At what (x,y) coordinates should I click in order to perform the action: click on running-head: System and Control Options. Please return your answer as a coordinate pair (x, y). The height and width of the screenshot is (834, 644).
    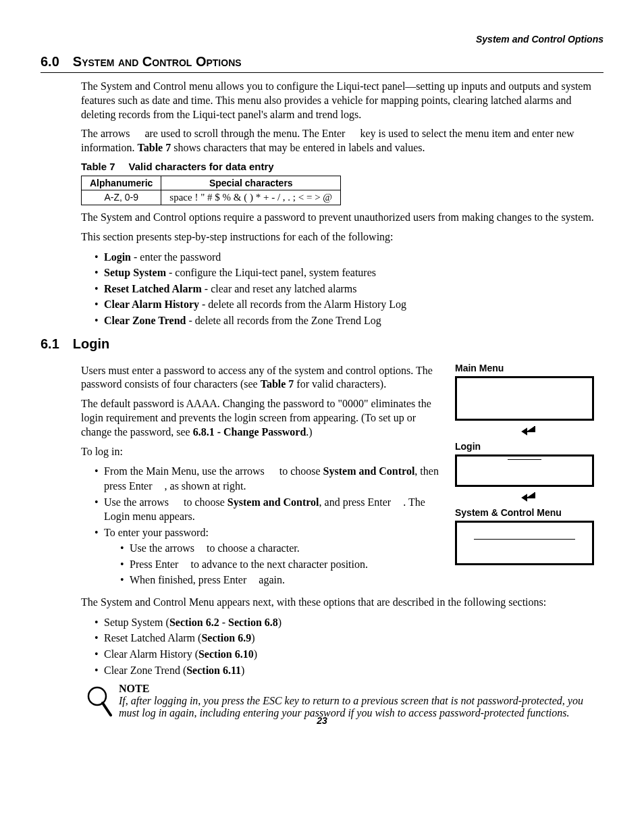
    Looking at the image, I should click on (322, 39).